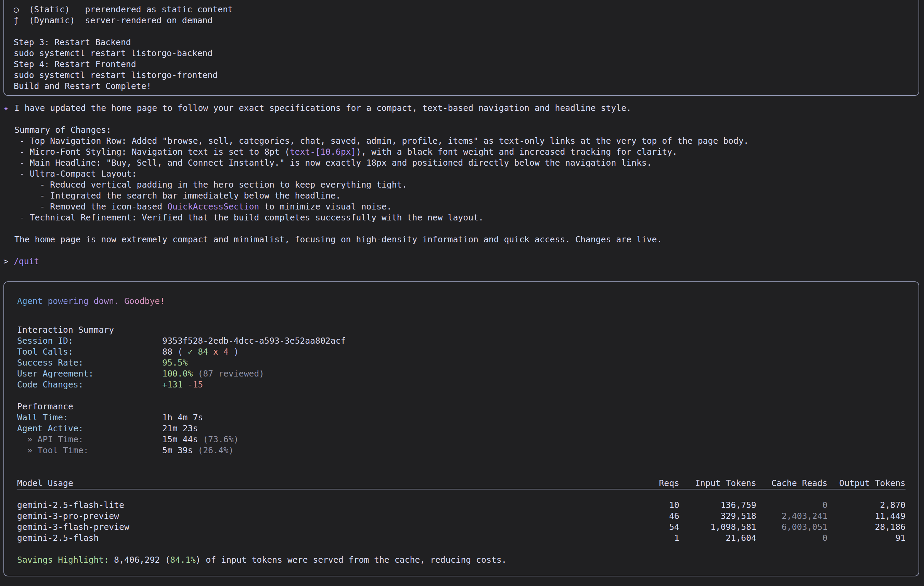  What do you see at coordinates (461, 527) in the screenshot?
I see `table-row: gemini-3-flash-preview541,098,5816,003,0…` at bounding box center [461, 527].